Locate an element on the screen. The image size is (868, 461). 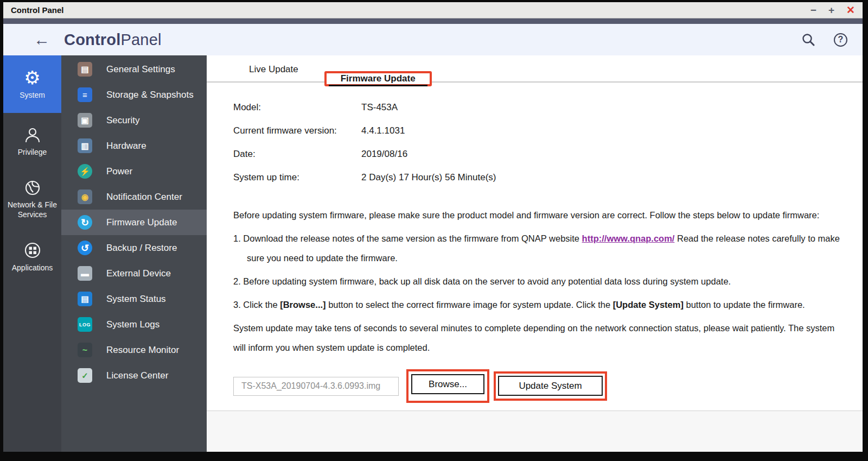
back-arrow-icon: ← is located at coordinates (42, 40).